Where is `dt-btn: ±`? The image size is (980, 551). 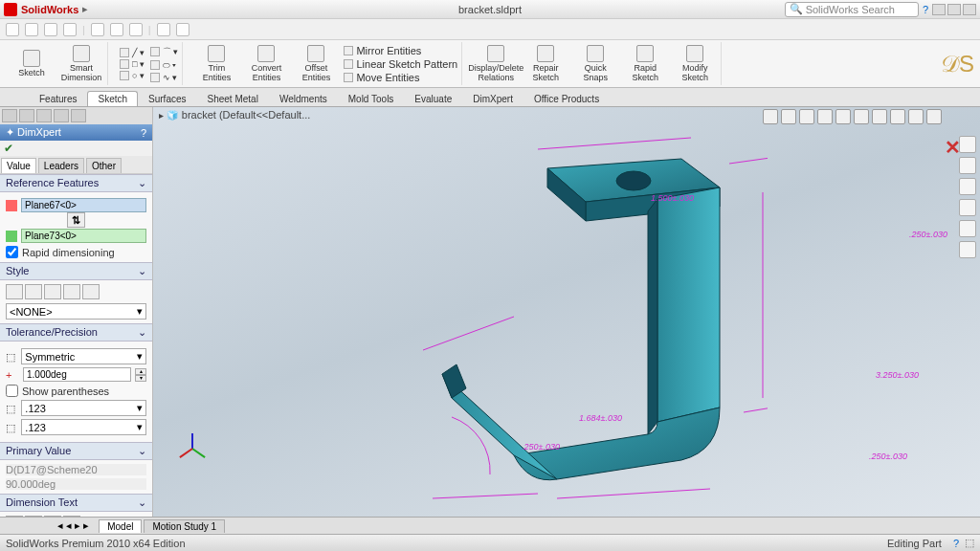
dt-btn: ± is located at coordinates (72, 517).